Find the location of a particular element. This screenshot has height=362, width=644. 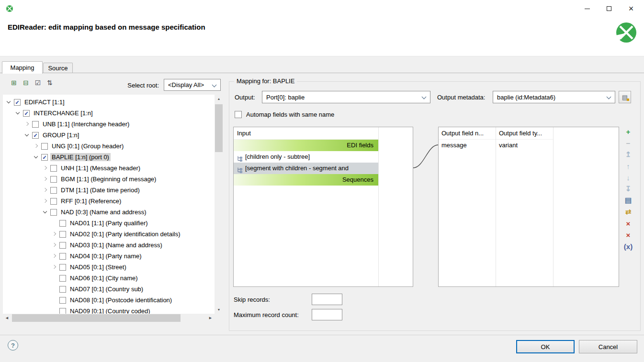

tree-row: NAD08 [0:1] (Postcode identification) is located at coordinates (109, 300).